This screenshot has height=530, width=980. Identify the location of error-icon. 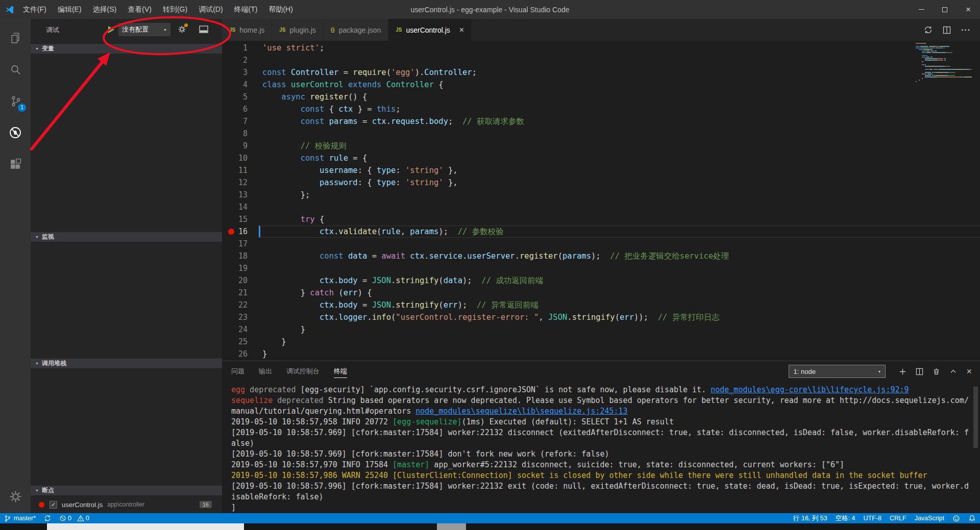
(63, 518).